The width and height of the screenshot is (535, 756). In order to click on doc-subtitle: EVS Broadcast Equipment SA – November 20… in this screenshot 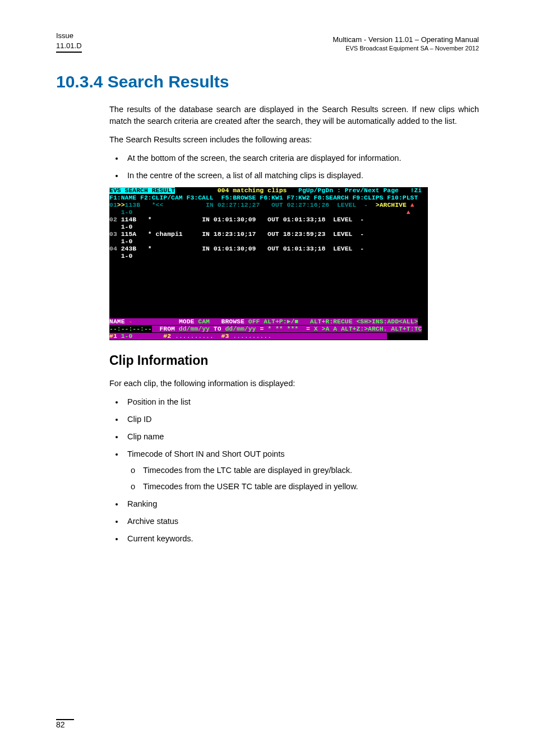, I will do `click(406, 48)`.